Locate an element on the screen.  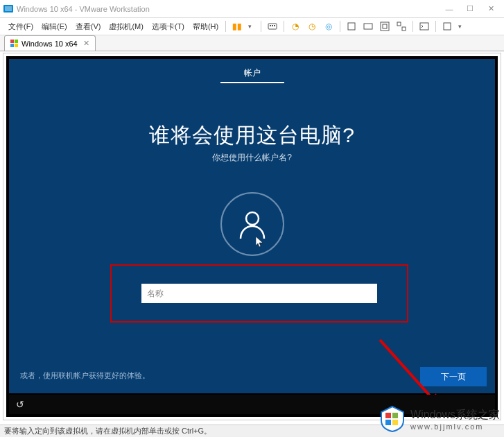
snapshot-icon: ◔ is located at coordinates (295, 26).